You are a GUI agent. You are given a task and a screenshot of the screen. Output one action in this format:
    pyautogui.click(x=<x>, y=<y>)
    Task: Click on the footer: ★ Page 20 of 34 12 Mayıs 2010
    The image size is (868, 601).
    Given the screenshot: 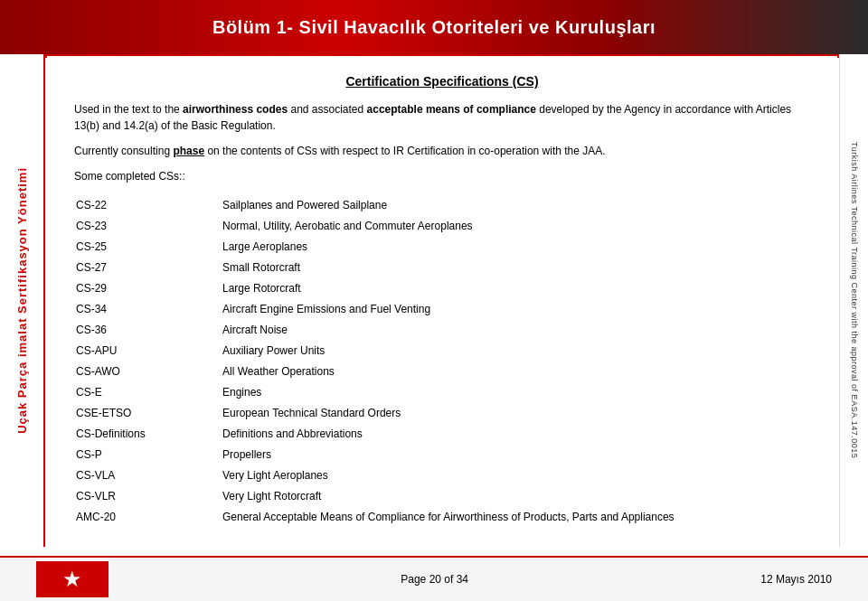 What is the action you would take?
    pyautogui.click(x=434, y=578)
    